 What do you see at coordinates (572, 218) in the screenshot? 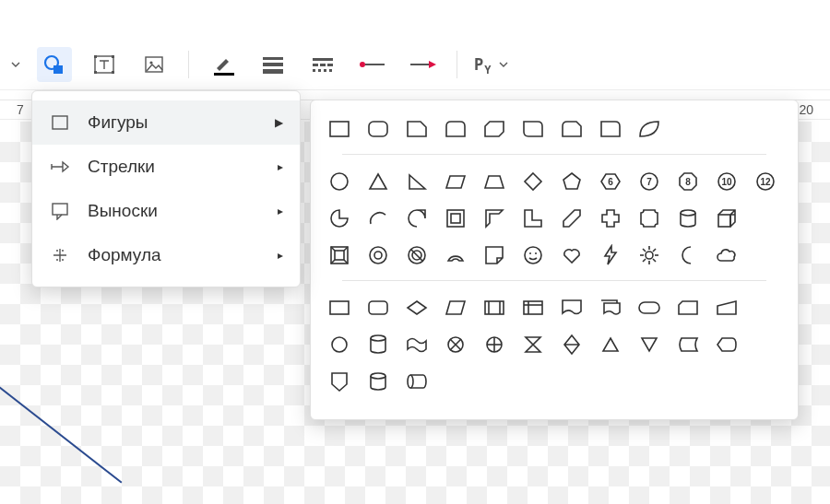
I see `shape-diag-stripe` at bounding box center [572, 218].